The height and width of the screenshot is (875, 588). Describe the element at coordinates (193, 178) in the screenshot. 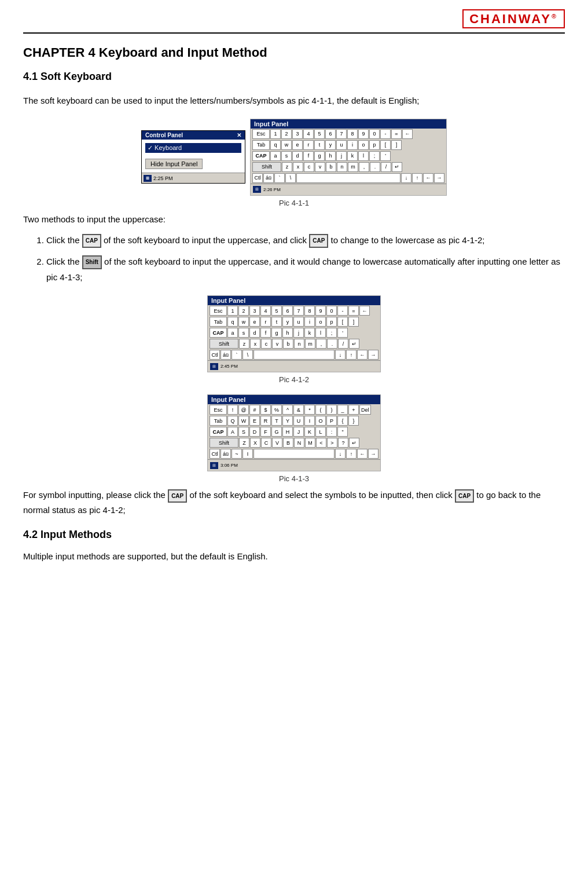

I see `cp-taskbar-1: ⊞ 2:25 PM` at that location.